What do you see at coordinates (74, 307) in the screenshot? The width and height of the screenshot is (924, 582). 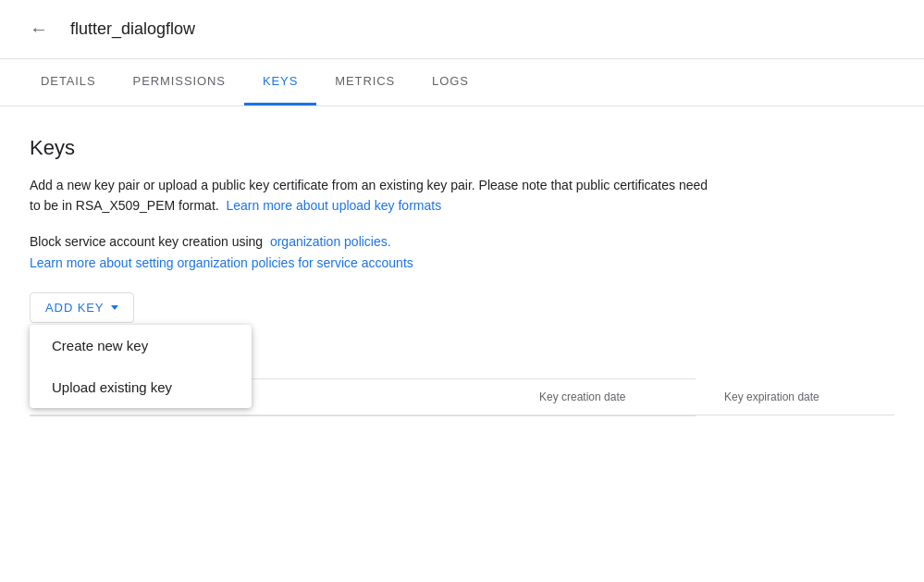 I see `add-key-label: ADD KEY` at bounding box center [74, 307].